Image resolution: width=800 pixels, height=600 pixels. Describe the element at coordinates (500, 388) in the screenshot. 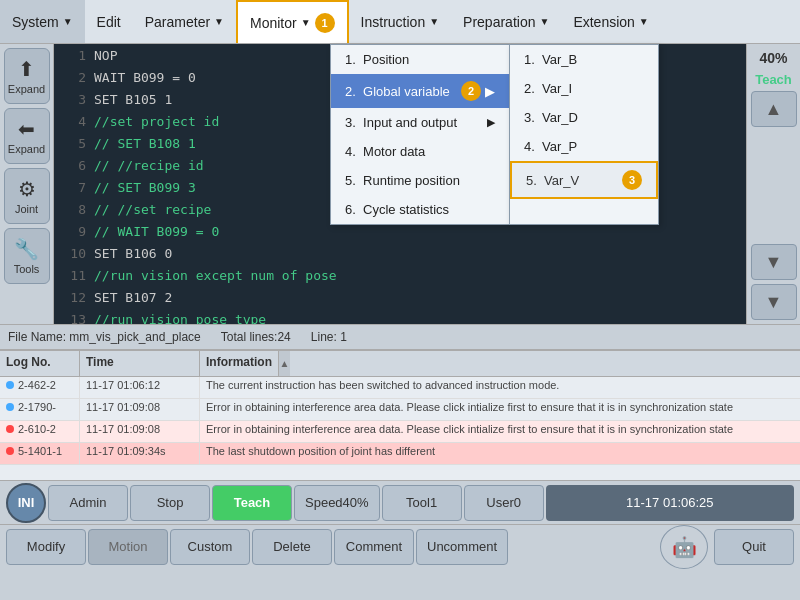

I see `log-info: The current instruction has been switche…` at that location.